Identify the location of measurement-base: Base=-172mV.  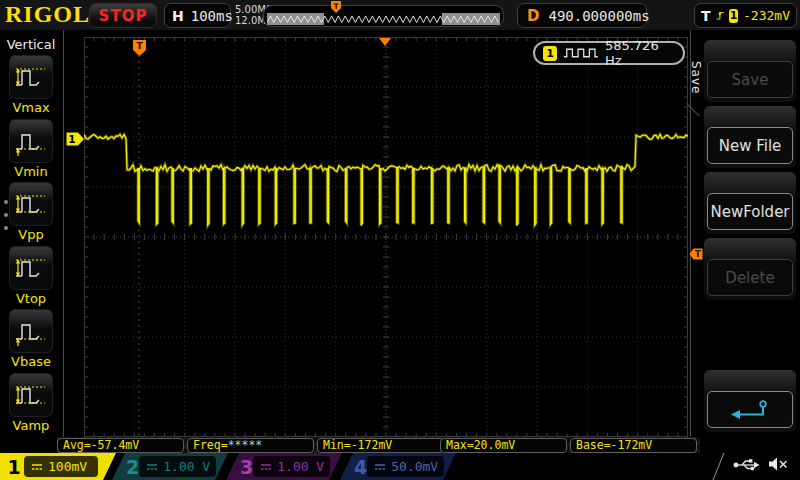
(634, 446).